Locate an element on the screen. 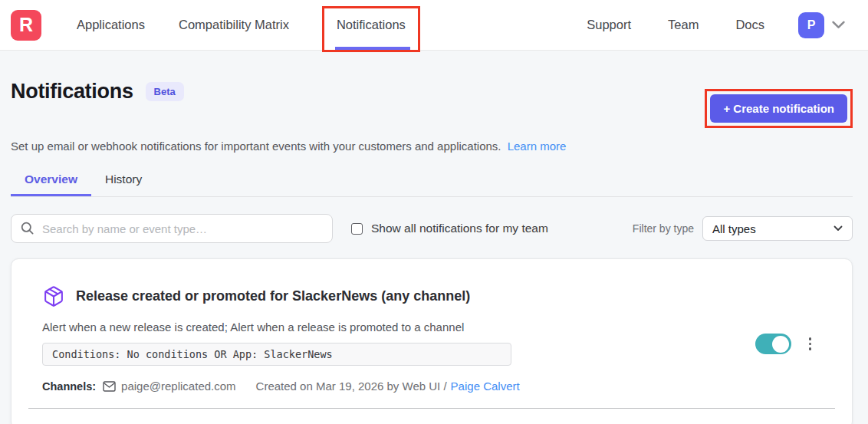  learn-more-link: Learn more is located at coordinates (537, 146).